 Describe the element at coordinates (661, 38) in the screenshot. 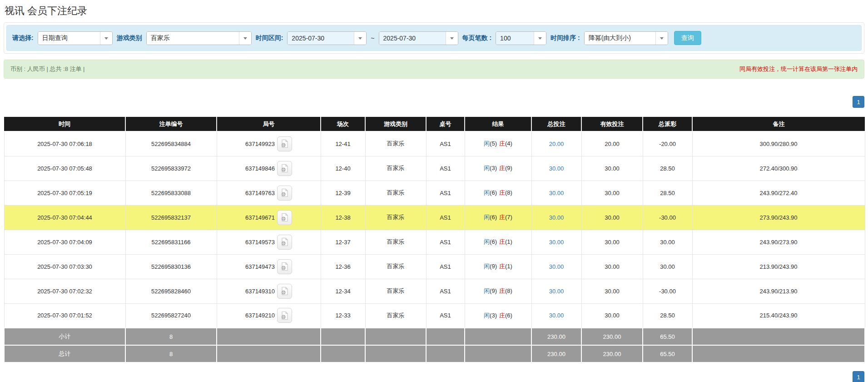

I see `sort-order-dropdown-button` at that location.